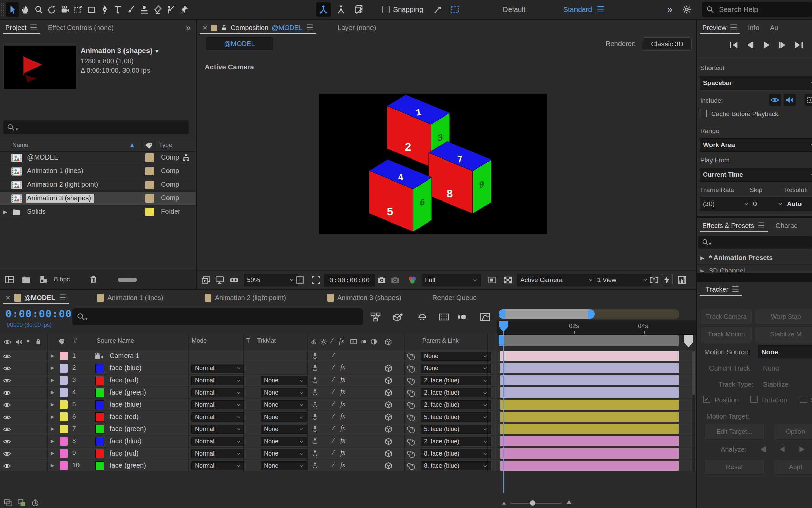 Image resolution: width=812 pixels, height=508 pixels. What do you see at coordinates (694, 411) in the screenshot?
I see `timeline-scrollbar` at bounding box center [694, 411].